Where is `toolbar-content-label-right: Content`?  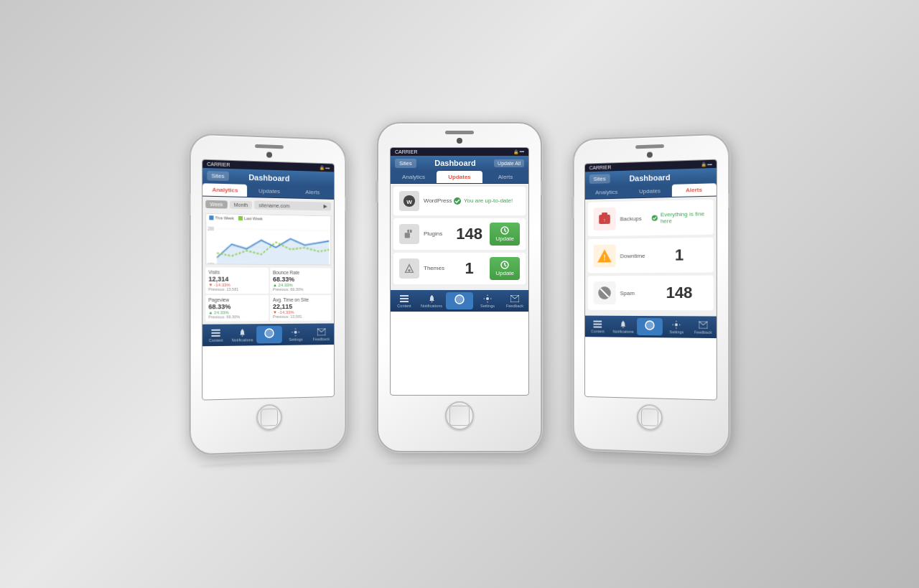 toolbar-content-label-right: Content is located at coordinates (597, 331).